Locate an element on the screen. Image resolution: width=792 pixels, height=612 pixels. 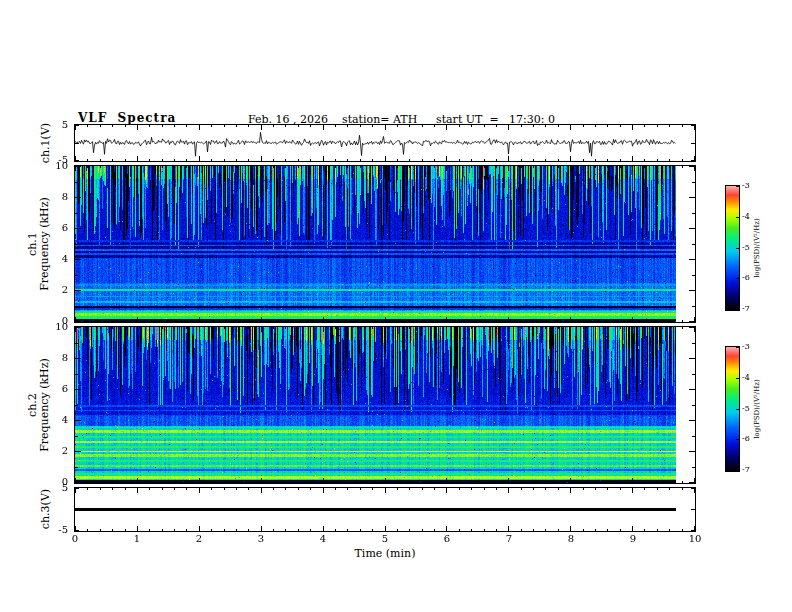
page-title: VLF Spectra is located at coordinates (127, 118).